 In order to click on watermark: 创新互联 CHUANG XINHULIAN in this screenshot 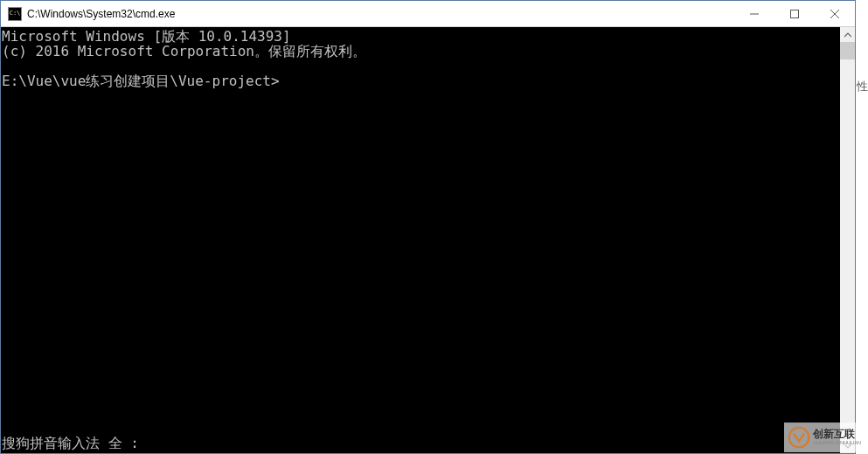, I will do `click(825, 437)`.